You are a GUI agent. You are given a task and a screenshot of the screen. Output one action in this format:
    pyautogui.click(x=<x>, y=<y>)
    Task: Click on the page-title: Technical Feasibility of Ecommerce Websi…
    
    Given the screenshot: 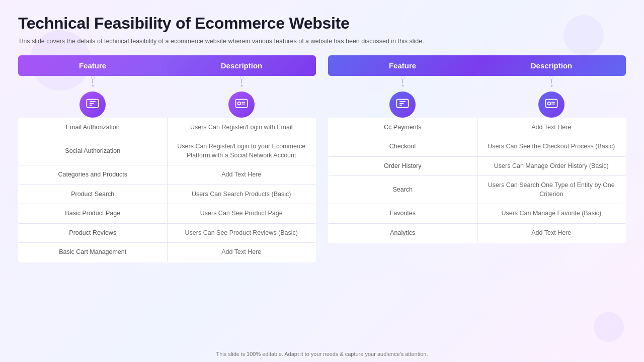 What is the action you would take?
    pyautogui.click(x=322, y=23)
    